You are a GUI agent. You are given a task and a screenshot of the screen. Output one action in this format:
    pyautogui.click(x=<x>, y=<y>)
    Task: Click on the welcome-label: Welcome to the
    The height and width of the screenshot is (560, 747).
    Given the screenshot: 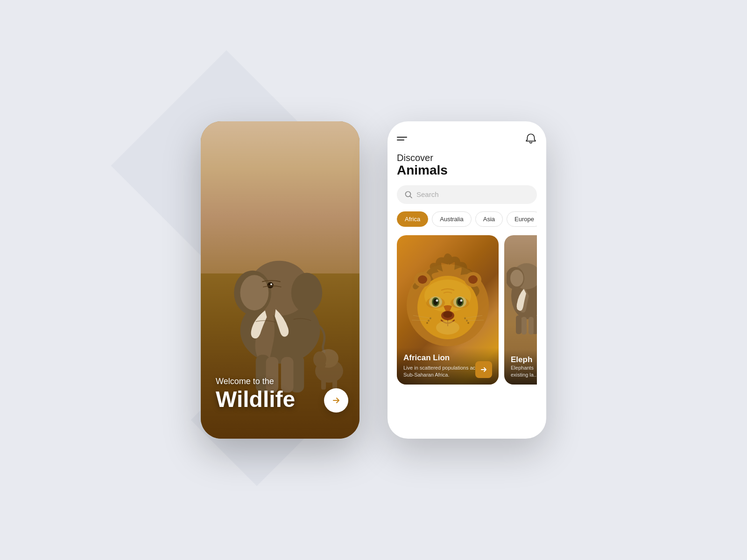 What is the action you would take?
    pyautogui.click(x=269, y=382)
    